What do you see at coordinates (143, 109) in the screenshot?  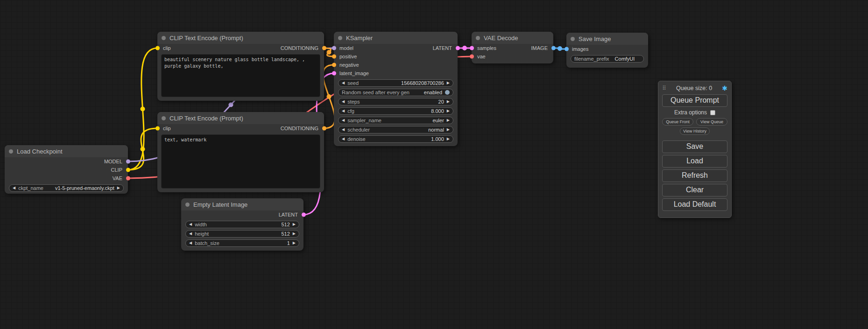 I see `wire-midpoint-dot` at bounding box center [143, 109].